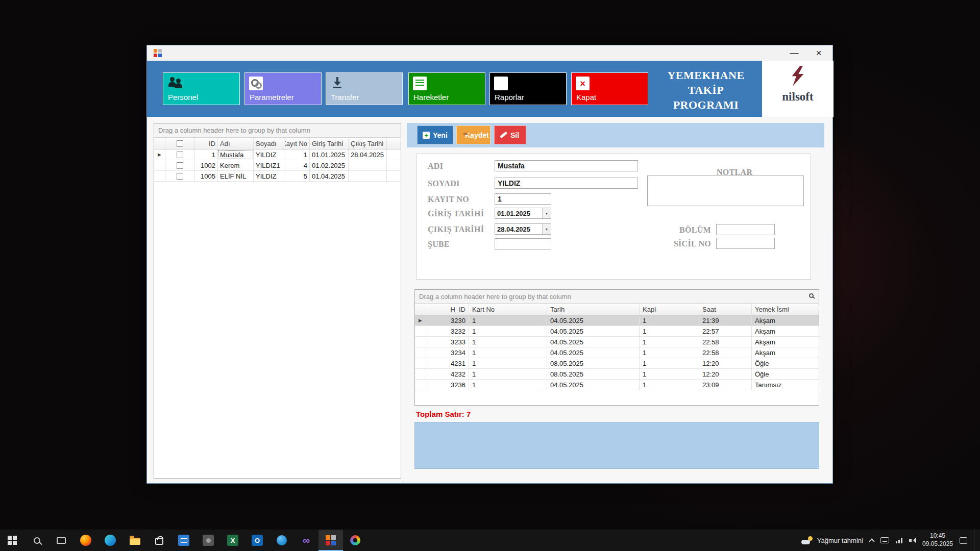  What do you see at coordinates (546, 213) in the screenshot?
I see `giris-dropdown-arrow-icon` at bounding box center [546, 213].